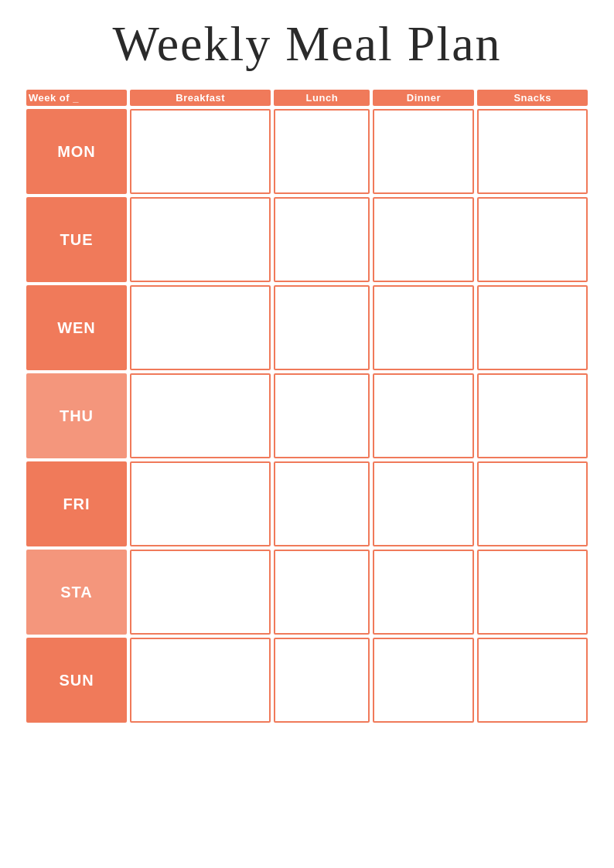 This screenshot has height=868, width=614. What do you see at coordinates (424, 328) in the screenshot?
I see `wen-dinner-cell` at bounding box center [424, 328].